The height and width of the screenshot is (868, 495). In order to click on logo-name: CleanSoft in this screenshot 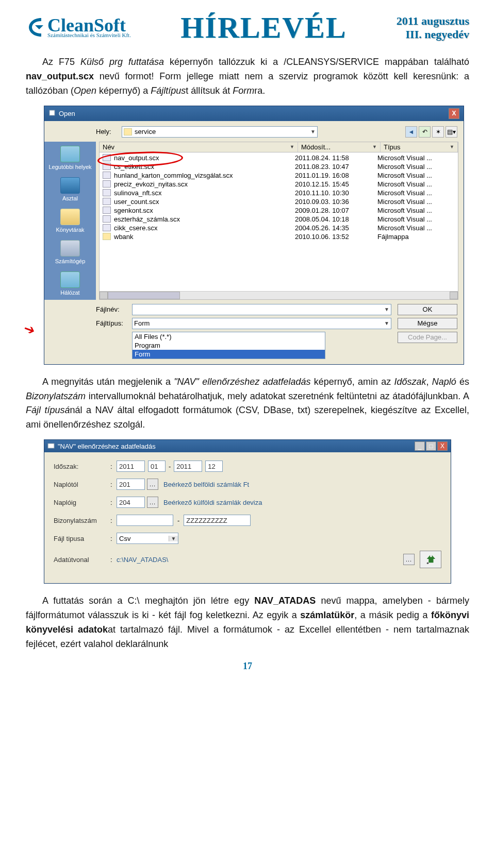, I will do `click(89, 25)`.